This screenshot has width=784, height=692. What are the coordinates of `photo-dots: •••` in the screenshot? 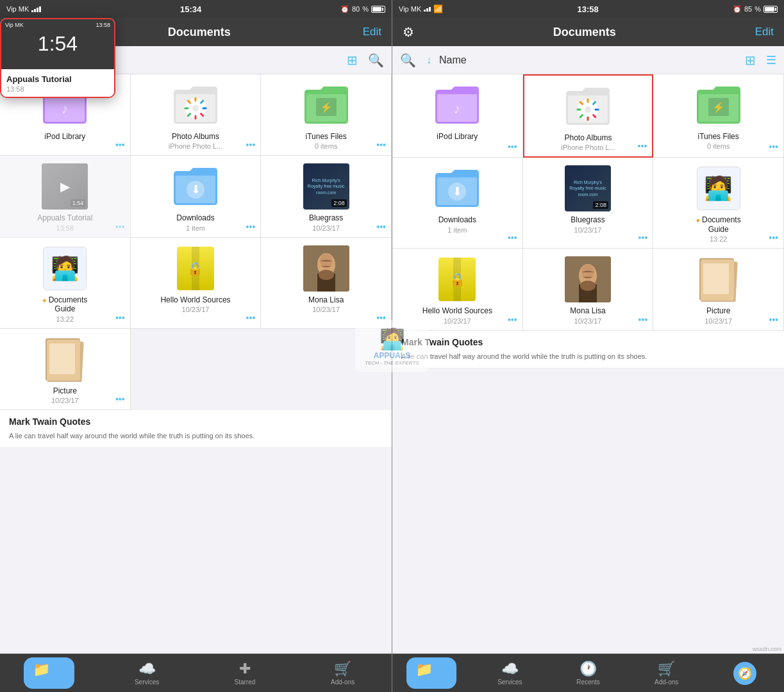 It's located at (251, 145).